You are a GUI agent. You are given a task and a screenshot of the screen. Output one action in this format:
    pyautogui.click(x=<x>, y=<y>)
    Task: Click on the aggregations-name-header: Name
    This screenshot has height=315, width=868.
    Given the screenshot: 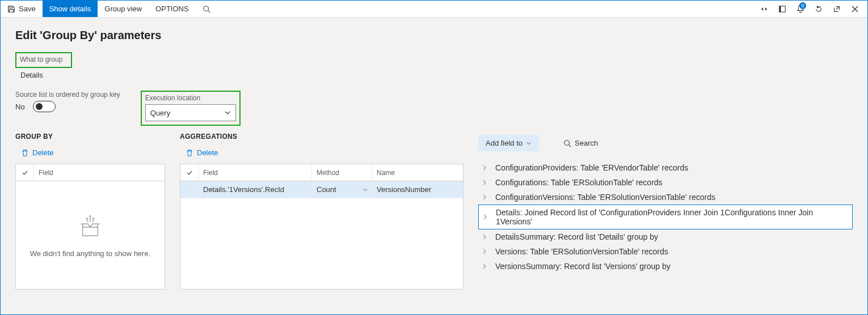 What is the action you would take?
    pyautogui.click(x=418, y=172)
    